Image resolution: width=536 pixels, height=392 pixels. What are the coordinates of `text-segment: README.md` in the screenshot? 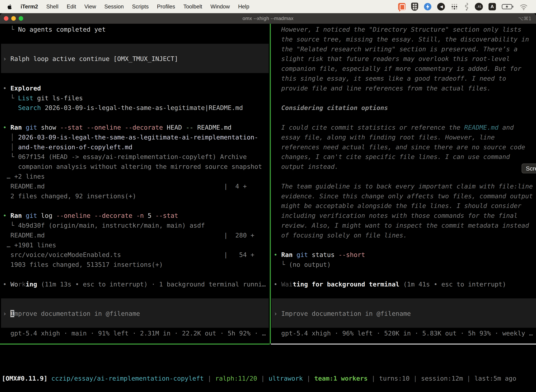 It's located at (212, 127).